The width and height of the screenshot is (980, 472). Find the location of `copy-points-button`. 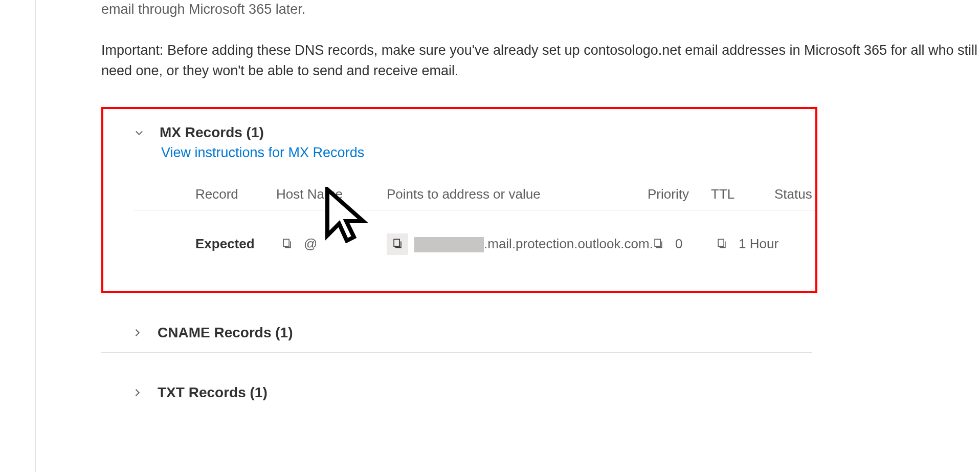

copy-points-button is located at coordinates (397, 244).